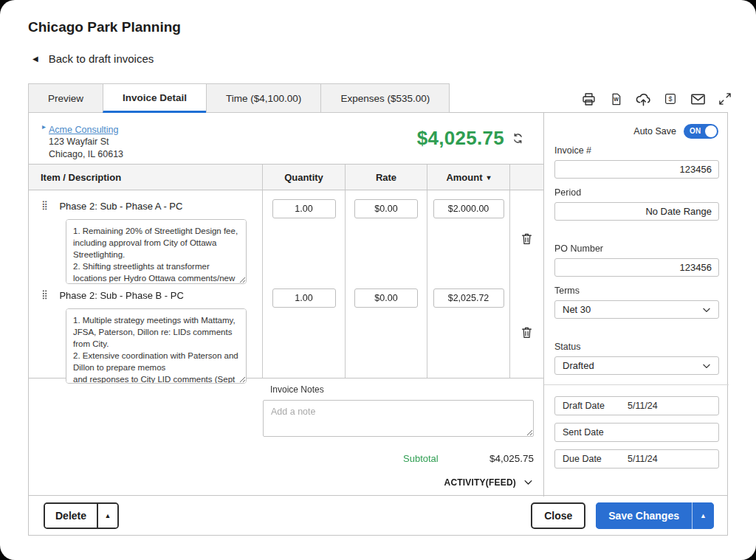 This screenshot has height=560, width=756. What do you see at coordinates (399, 418) in the screenshot?
I see `invoice-notes-textarea` at bounding box center [399, 418].